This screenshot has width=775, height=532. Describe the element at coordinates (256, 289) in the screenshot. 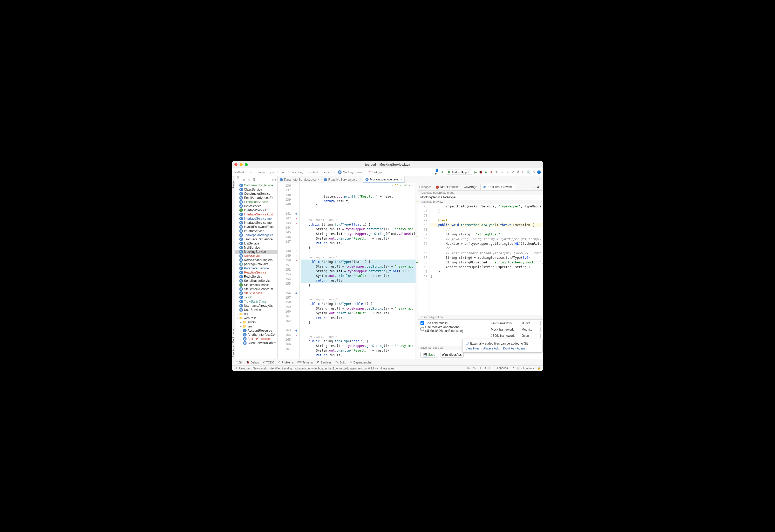

I see `tree-item: StaticMockServiceIm` at that location.